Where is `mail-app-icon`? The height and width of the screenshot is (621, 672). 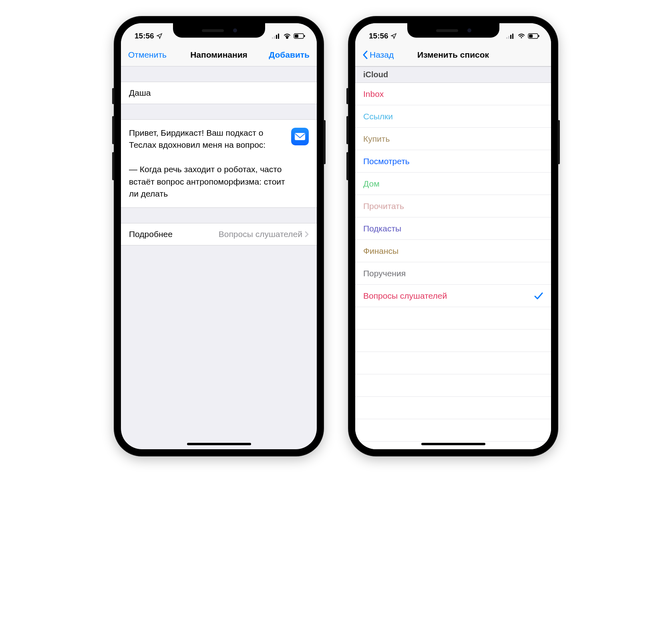
mail-app-icon is located at coordinates (300, 137).